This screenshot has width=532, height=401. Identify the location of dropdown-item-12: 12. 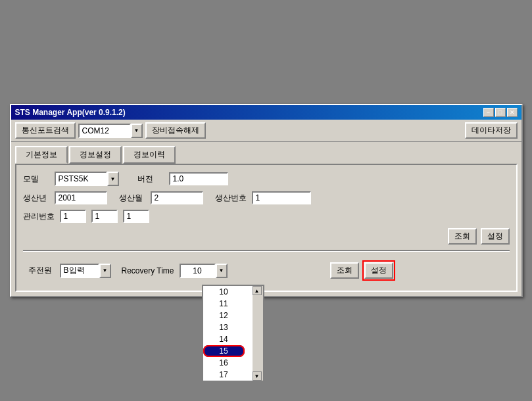
(224, 316).